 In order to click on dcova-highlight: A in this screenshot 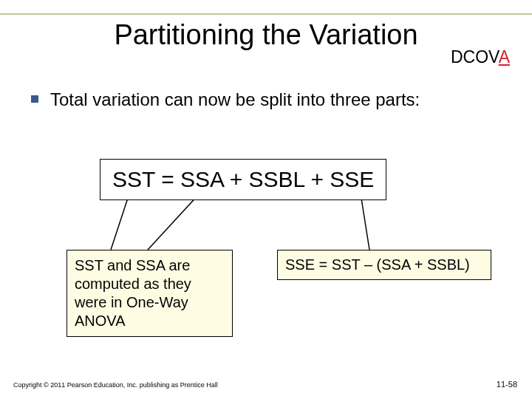, I will do `click(504, 57)`.